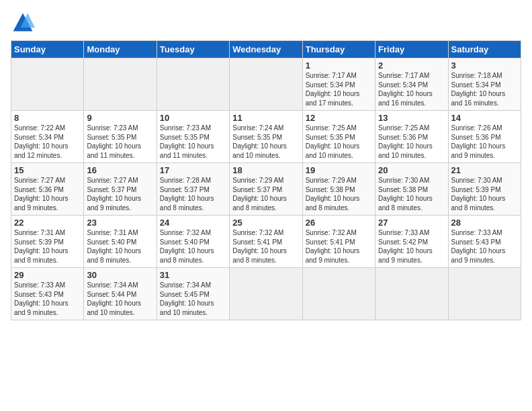 The width and height of the screenshot is (532, 411). What do you see at coordinates (339, 171) in the screenshot?
I see `day-number: 19` at bounding box center [339, 171].